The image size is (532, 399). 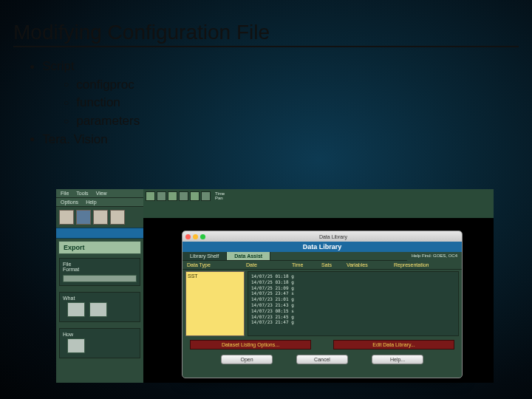 I want to click on tab-library-shelf: Library Shelf, so click(x=205, y=256).